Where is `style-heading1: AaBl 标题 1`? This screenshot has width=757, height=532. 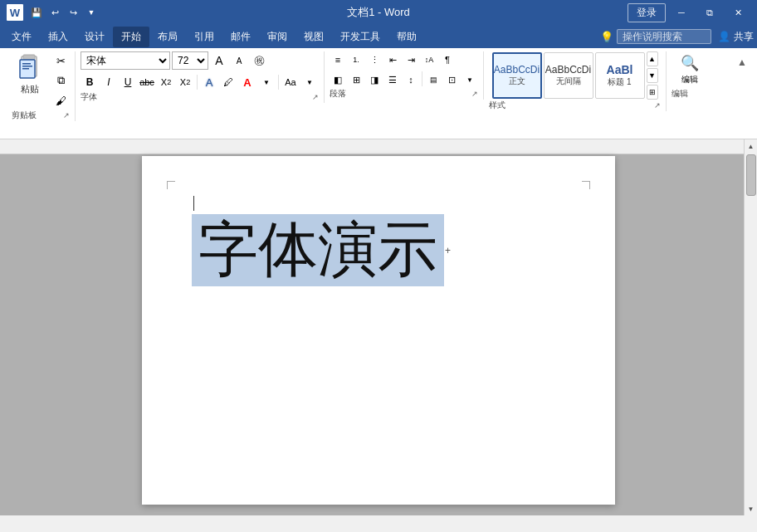
style-heading1: AaBl 标题 1 is located at coordinates (620, 76).